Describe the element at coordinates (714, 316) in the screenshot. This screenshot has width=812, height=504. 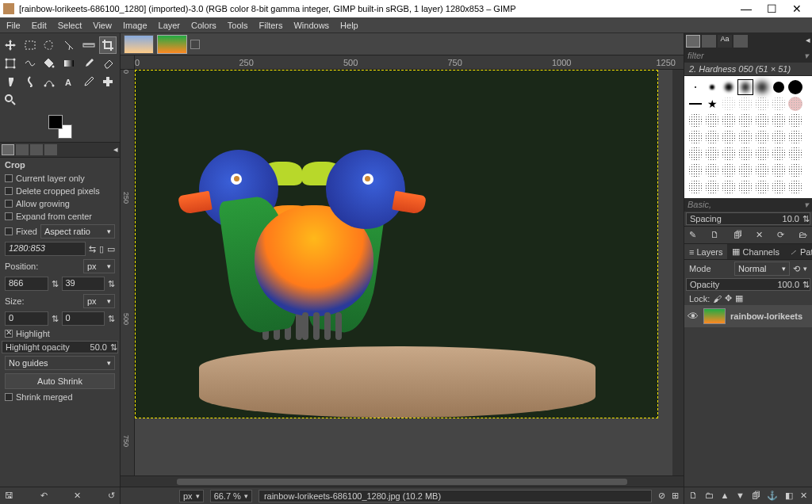
I see `layer-thumbnail` at that location.